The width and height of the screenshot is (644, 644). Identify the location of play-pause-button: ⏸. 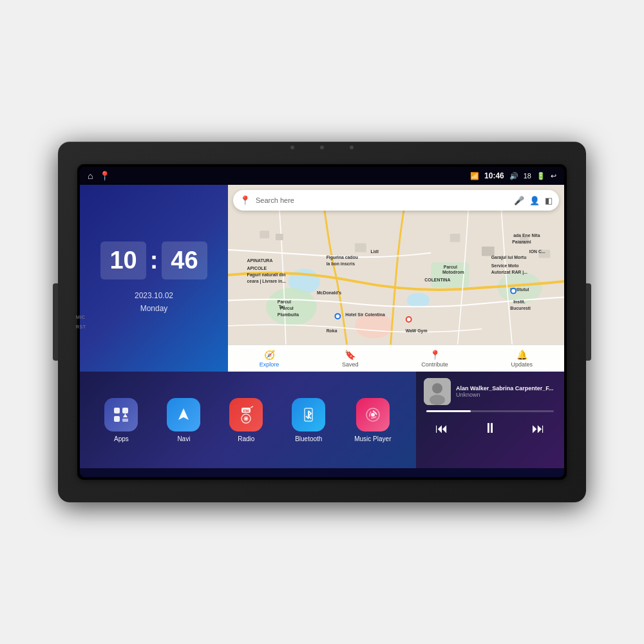
(490, 428).